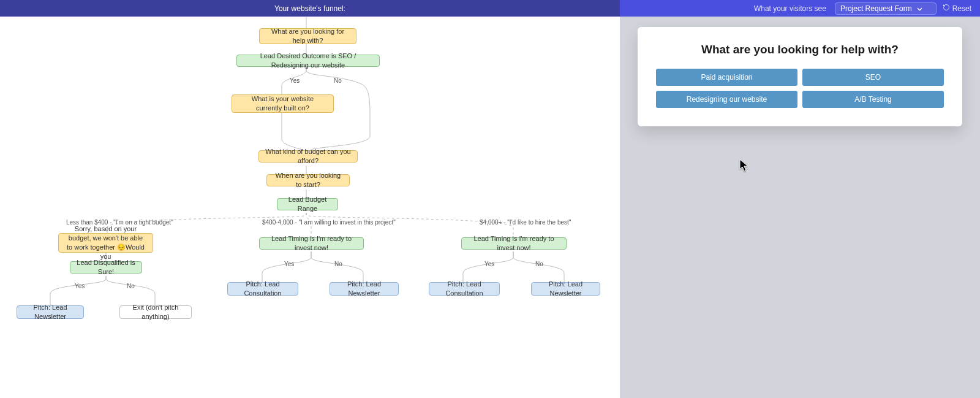 This screenshot has height=398, width=980. Describe the element at coordinates (962, 9) in the screenshot. I see `reset-button-label: Reset` at that location.